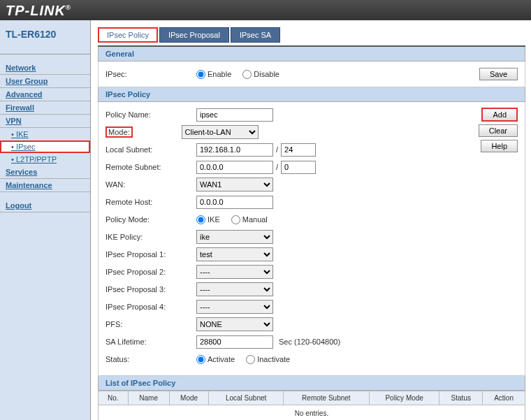 This screenshot has height=420, width=531. I want to click on sa-lifetime-hint: Sec (120-604800), so click(310, 342).